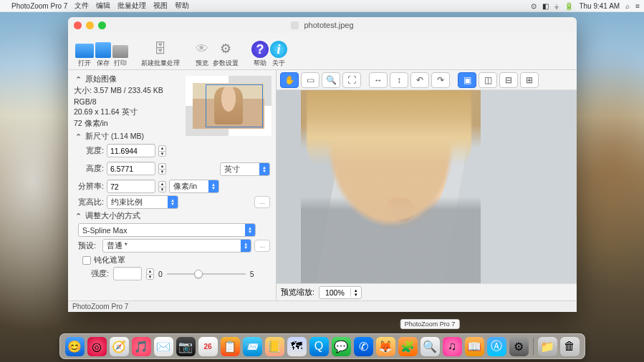 This screenshot has width=644, height=362. What do you see at coordinates (430, 324) in the screenshot?
I see `dock-tooltip: PhotoZoom Pro 7` at bounding box center [430, 324].